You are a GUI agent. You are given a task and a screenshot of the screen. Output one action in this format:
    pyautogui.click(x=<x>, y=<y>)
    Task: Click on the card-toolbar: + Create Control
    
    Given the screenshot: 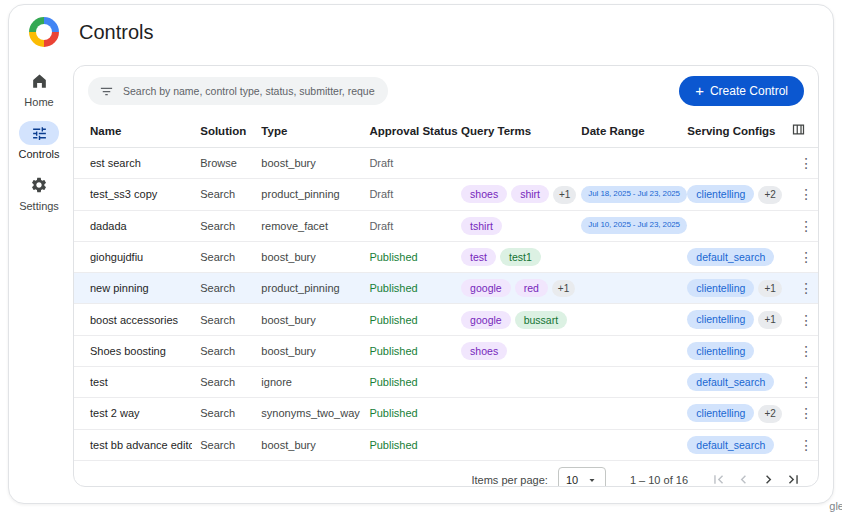 What is the action you would take?
    pyautogui.click(x=446, y=90)
    